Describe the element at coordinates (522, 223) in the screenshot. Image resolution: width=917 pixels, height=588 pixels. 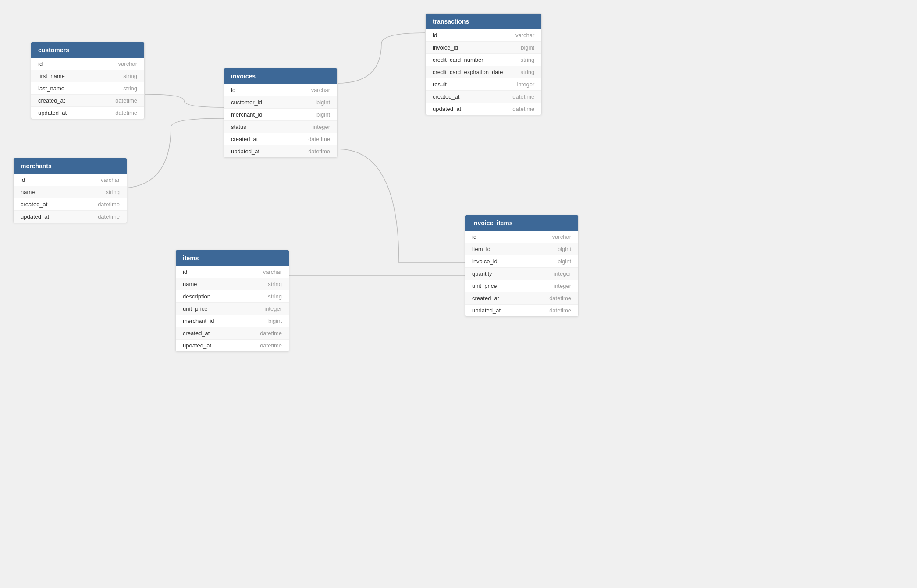
I see `table-header-invoice_items: invoice_items` at that location.